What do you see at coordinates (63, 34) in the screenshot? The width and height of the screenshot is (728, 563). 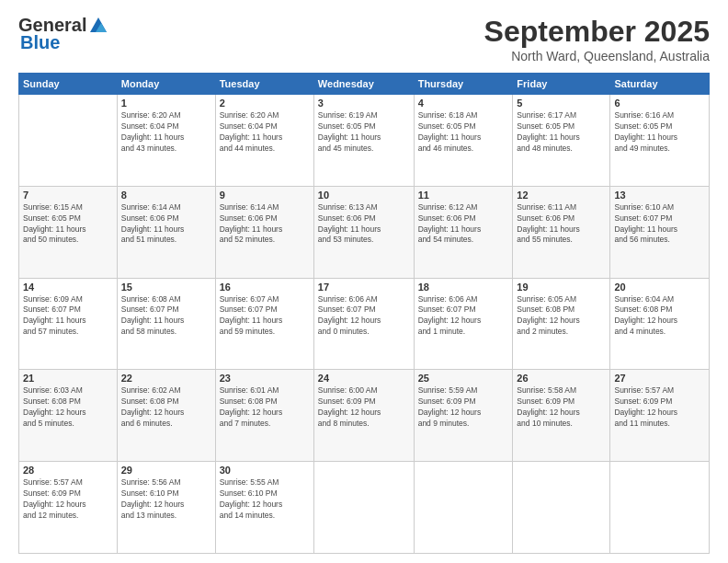 I see `logo: General Blue` at bounding box center [63, 34].